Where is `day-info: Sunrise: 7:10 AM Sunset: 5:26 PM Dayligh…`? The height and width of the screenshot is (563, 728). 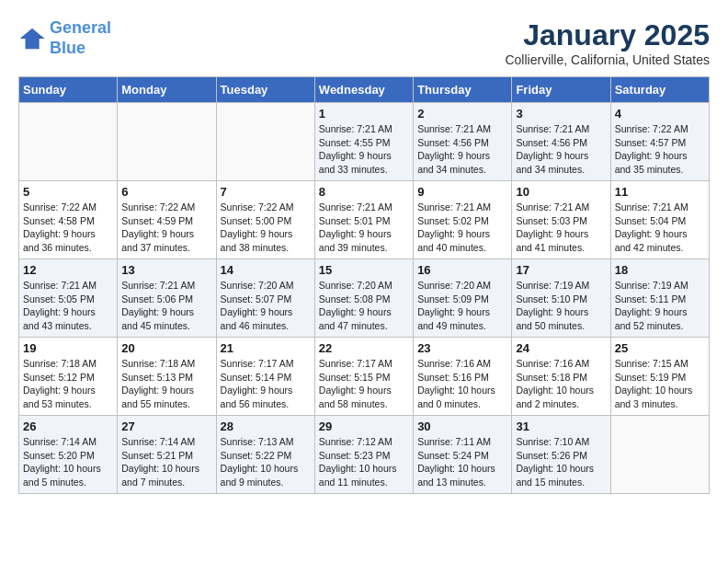
day-info: Sunrise: 7:10 AM Sunset: 5:26 PM Dayligh… is located at coordinates (561, 462).